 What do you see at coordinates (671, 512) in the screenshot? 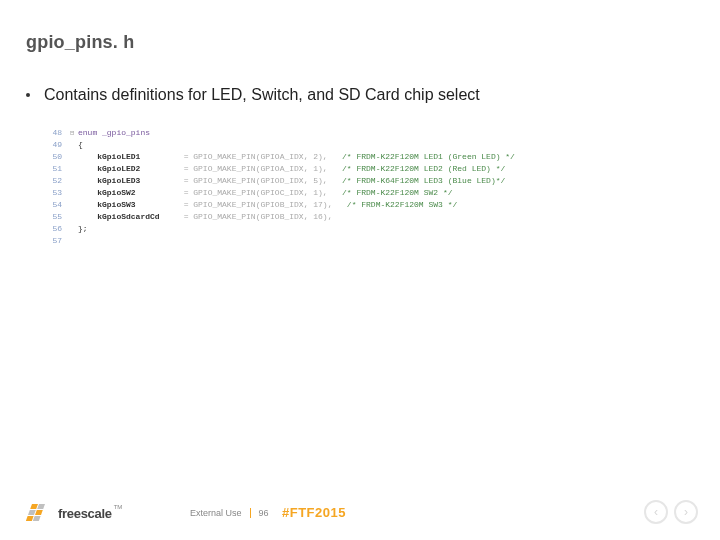
I see `slide-nav: ‹ ›` at bounding box center [671, 512].